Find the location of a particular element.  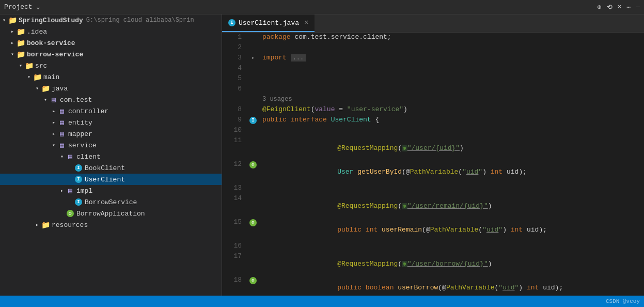

tree-item-borrowapplication: ⚙ BorrowApplication is located at coordinates (111, 213).